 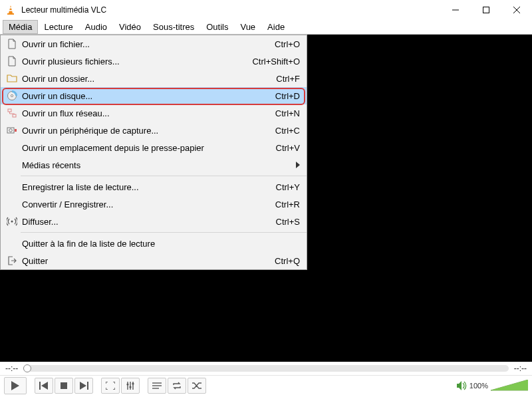 I want to click on stop-button, so click(x=64, y=386).